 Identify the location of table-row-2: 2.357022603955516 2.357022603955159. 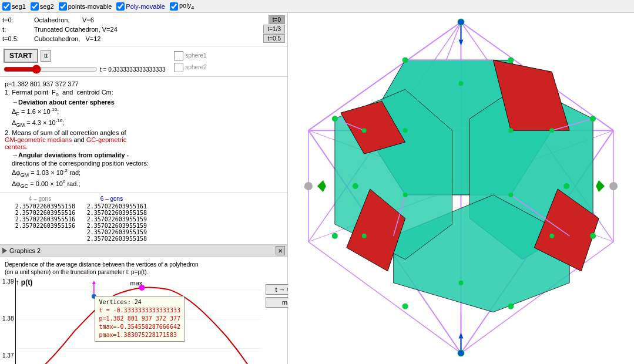
(143, 220).